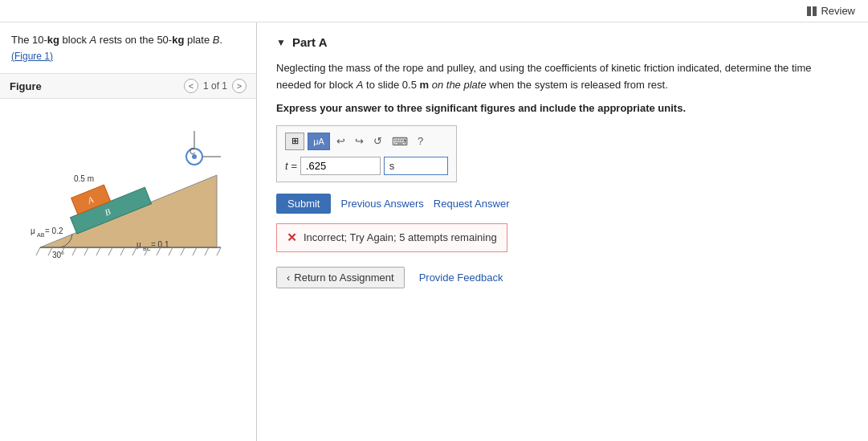 This screenshot has height=441, width=868. I want to click on answer-input, so click(340, 165).